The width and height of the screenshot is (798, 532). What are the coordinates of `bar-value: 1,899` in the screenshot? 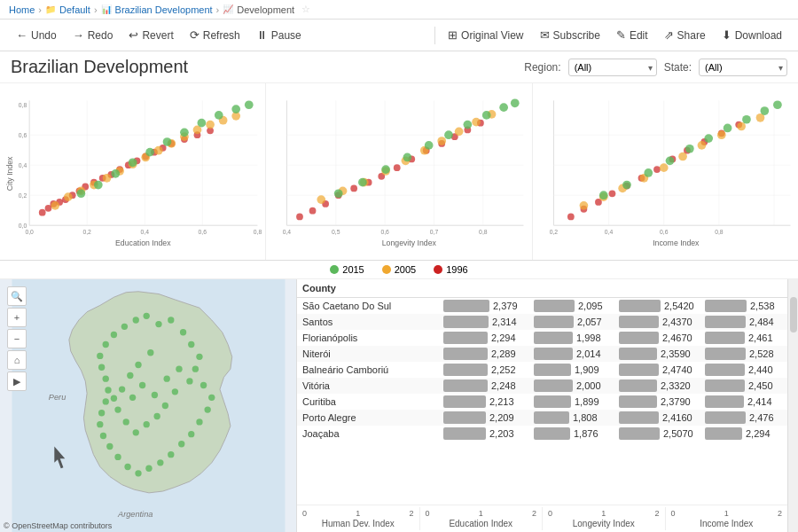 It's located at (591, 402).